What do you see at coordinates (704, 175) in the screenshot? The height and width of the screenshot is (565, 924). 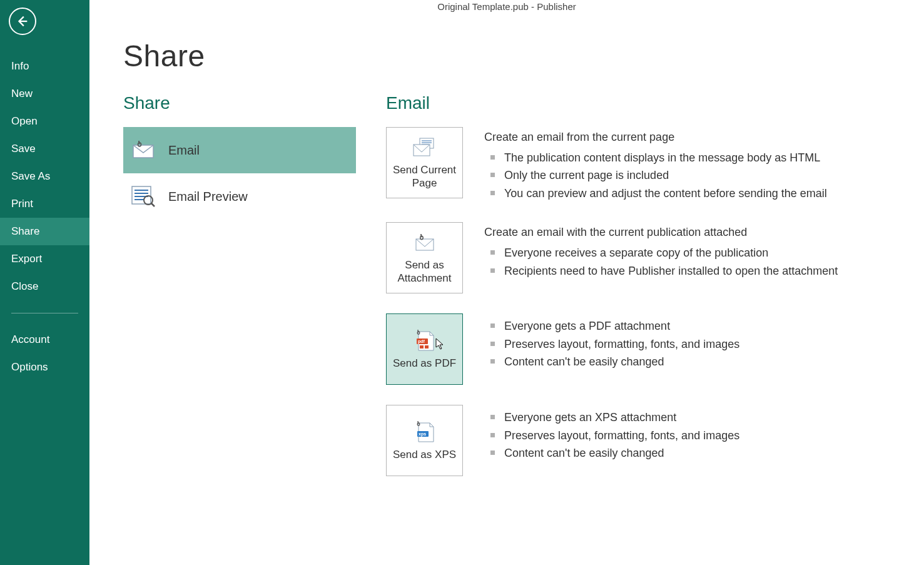 I see `bullet-list: The publication content displays in the …` at bounding box center [704, 175].